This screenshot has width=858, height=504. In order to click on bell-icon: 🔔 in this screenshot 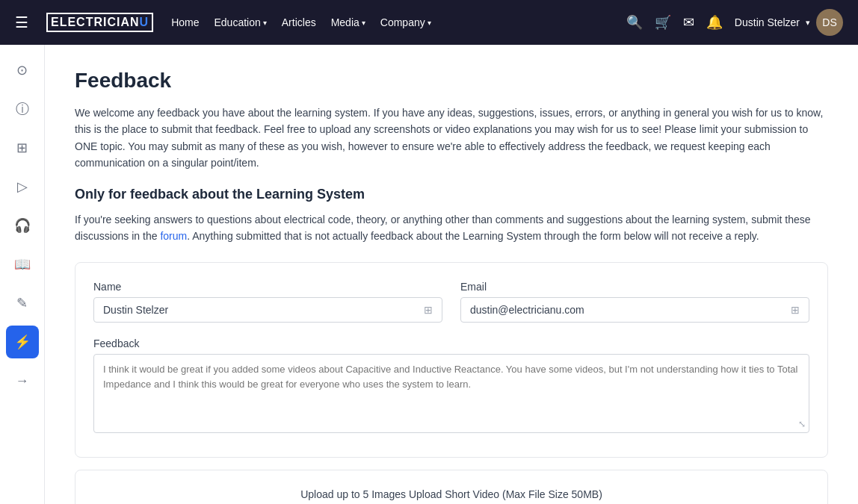, I will do `click(715, 22)`.